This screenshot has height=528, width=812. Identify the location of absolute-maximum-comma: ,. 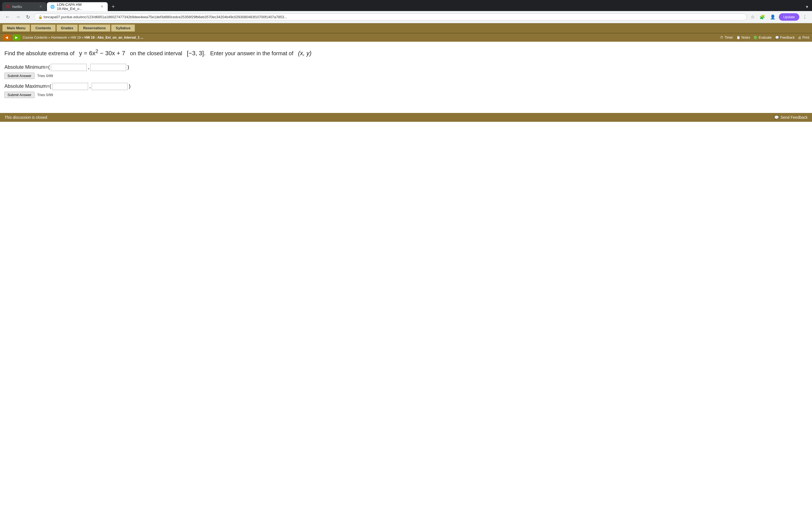
(90, 87).